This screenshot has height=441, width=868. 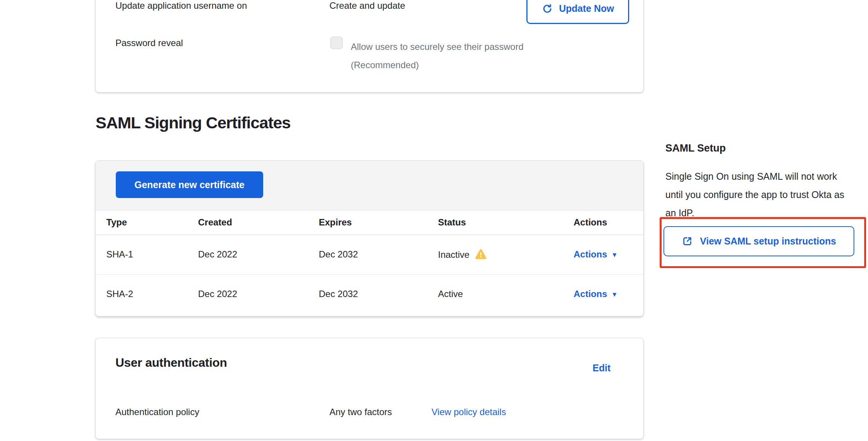 I want to click on saml-setup-button-label: View SAML setup instructions, so click(x=768, y=241).